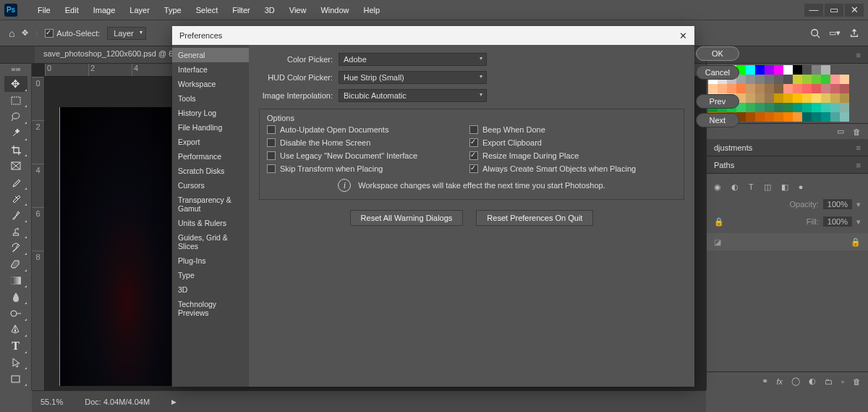 This screenshot has width=868, height=412. I want to click on search-icon, so click(815, 33).